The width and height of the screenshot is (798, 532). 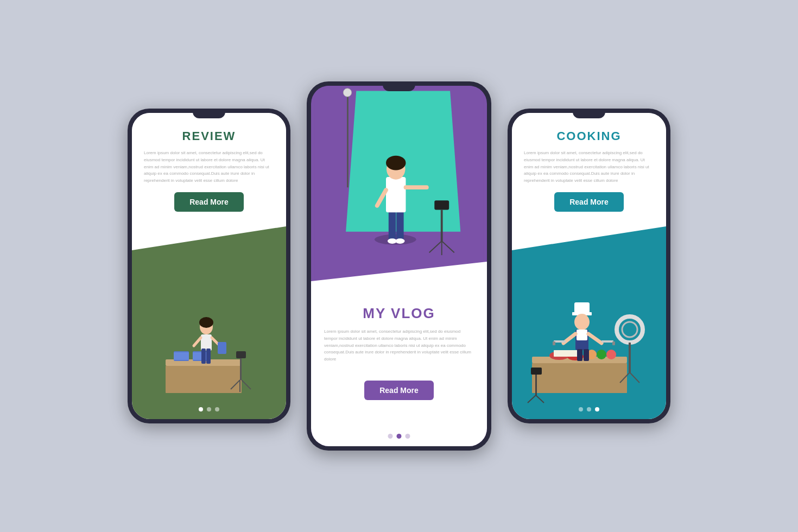 I want to click on review-illustration, so click(x=209, y=351).